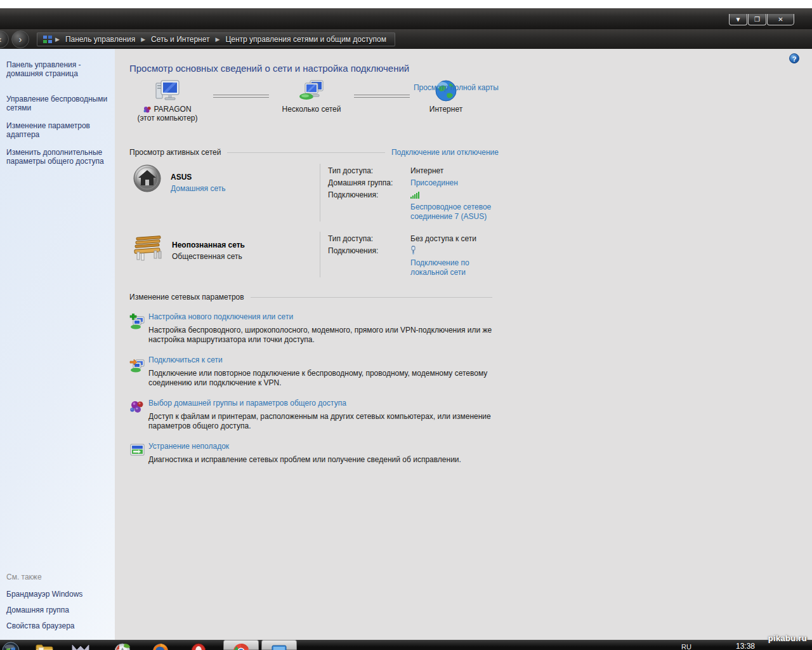 Image resolution: width=812 pixels, height=650 pixels. What do you see at coordinates (57, 605) in the screenshot?
I see `see-also-section: См. также Брандмауэр Windows Домашняя гр…` at bounding box center [57, 605].